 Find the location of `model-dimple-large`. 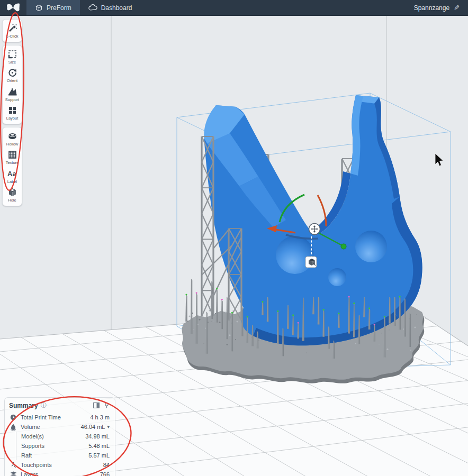

model-dimple-large is located at coordinates (295, 255).